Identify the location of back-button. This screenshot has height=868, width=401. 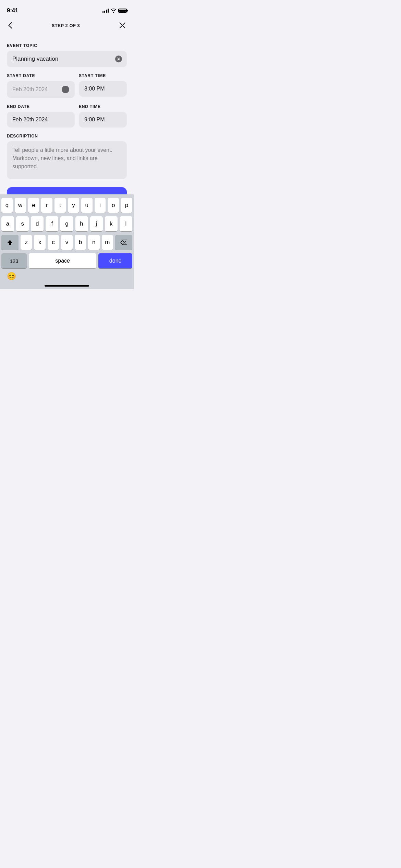
(10, 25).